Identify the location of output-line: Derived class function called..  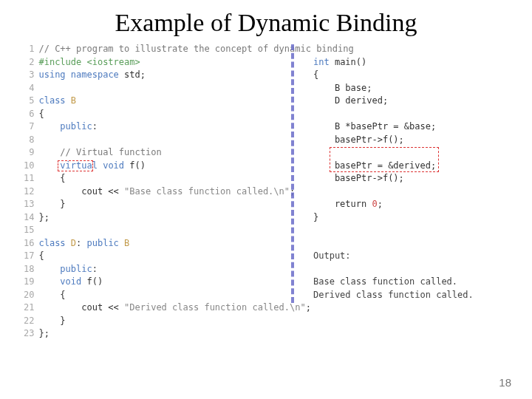
(393, 295).